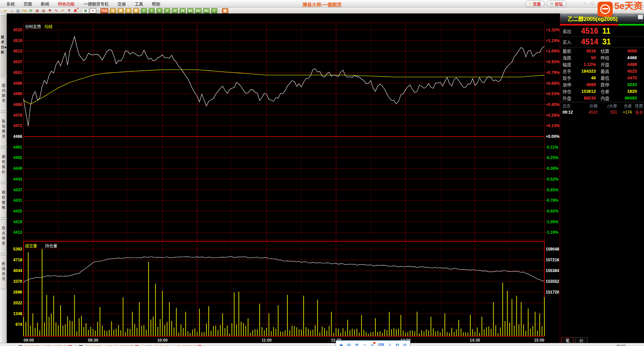 Image resolution: width=644 pixels, height=346 pixels. Describe the element at coordinates (11, 11) in the screenshot. I see `home-icon: ⌂` at that location.